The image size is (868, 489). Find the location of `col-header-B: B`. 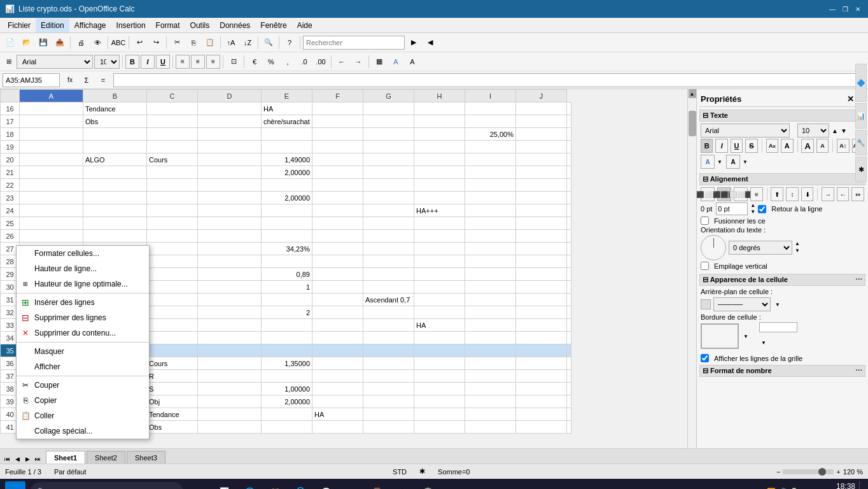

col-header-B: B is located at coordinates (115, 96).